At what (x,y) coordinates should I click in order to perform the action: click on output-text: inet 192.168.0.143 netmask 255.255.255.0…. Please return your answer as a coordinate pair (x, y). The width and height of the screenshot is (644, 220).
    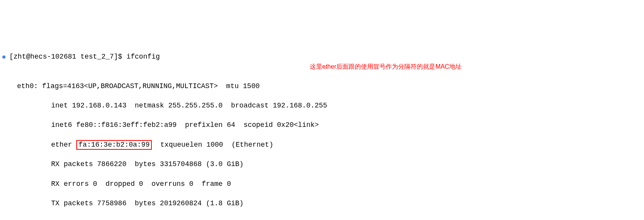
    Looking at the image, I should click on (189, 106).